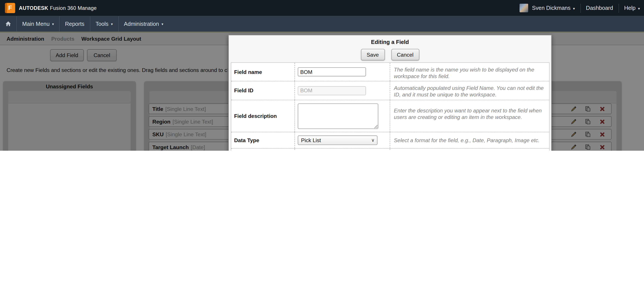 The width and height of the screenshot is (644, 283). Describe the element at coordinates (470, 72) in the screenshot. I see `field-name-help: The field name is the name you wish to b…` at that location.